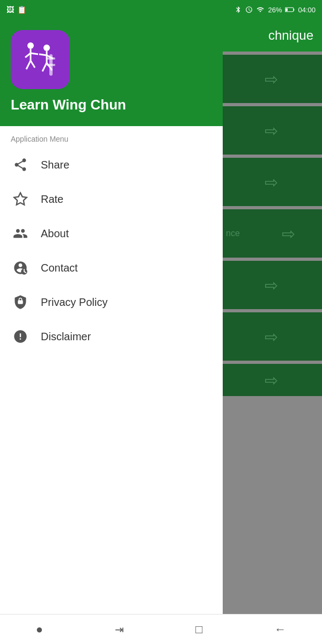 The height and width of the screenshot is (644, 322). I want to click on menu-item-disclaimer: Disclaimer, so click(112, 336).